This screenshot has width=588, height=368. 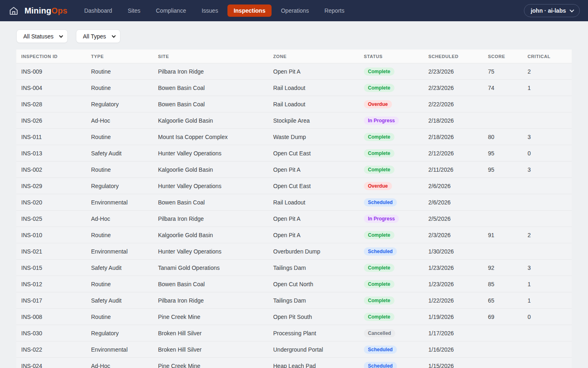 What do you see at coordinates (294, 235) in the screenshot?
I see `table-row: INS-010RoutineKalgoorlie Gold BasinOpen …` at bounding box center [294, 235].